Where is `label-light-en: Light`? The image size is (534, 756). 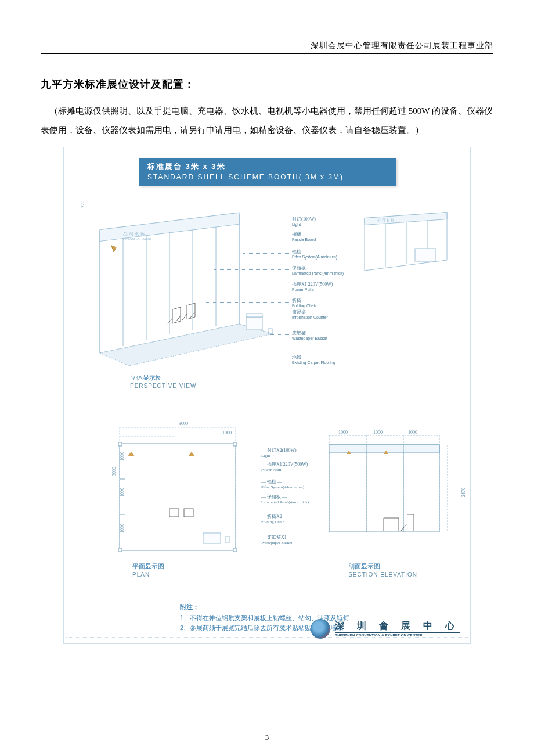
label-light-en: Light is located at coordinates (296, 224).